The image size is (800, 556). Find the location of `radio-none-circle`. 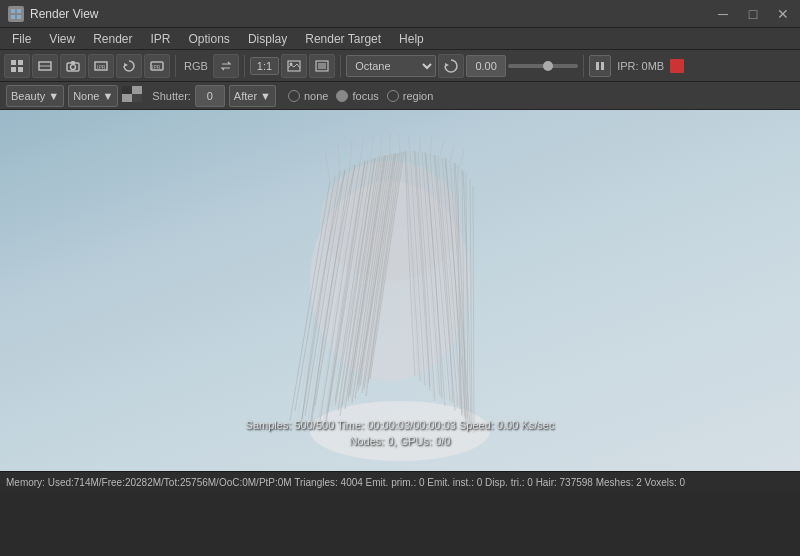

radio-none-circle is located at coordinates (294, 96).